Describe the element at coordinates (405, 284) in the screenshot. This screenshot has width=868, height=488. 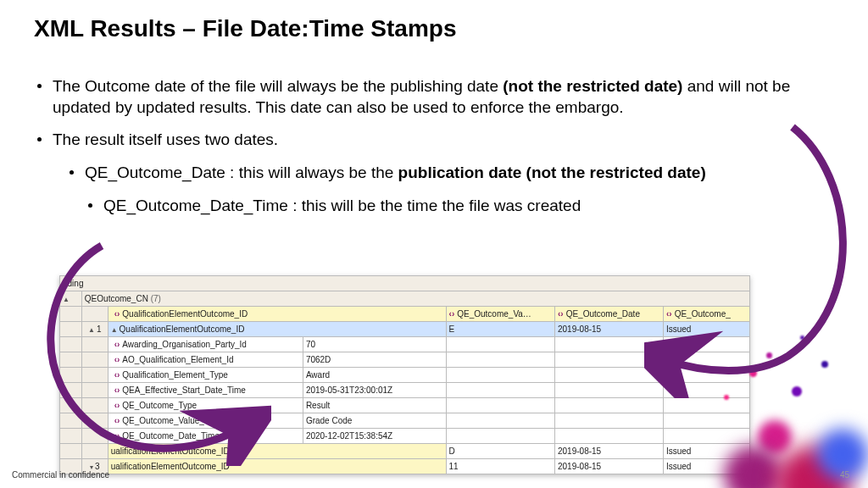
I see `tree-node: nding` at that location.